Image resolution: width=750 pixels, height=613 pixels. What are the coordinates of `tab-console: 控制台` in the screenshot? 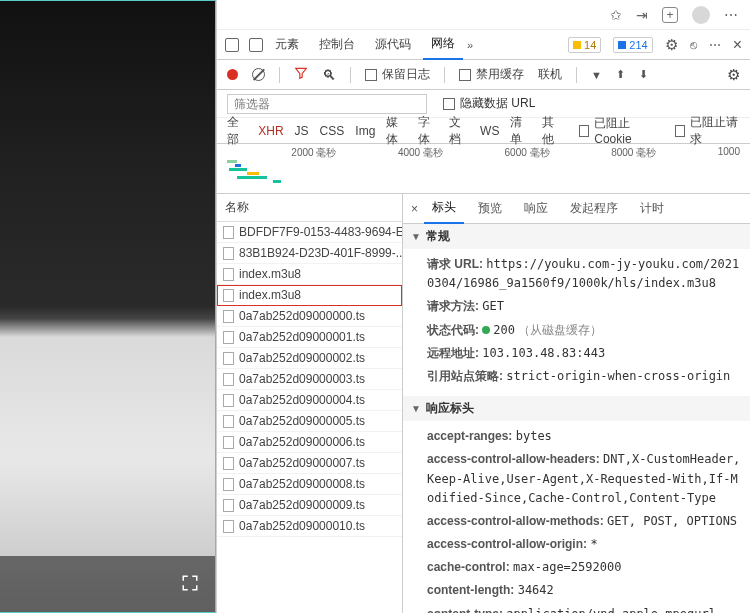 It's located at (337, 44).